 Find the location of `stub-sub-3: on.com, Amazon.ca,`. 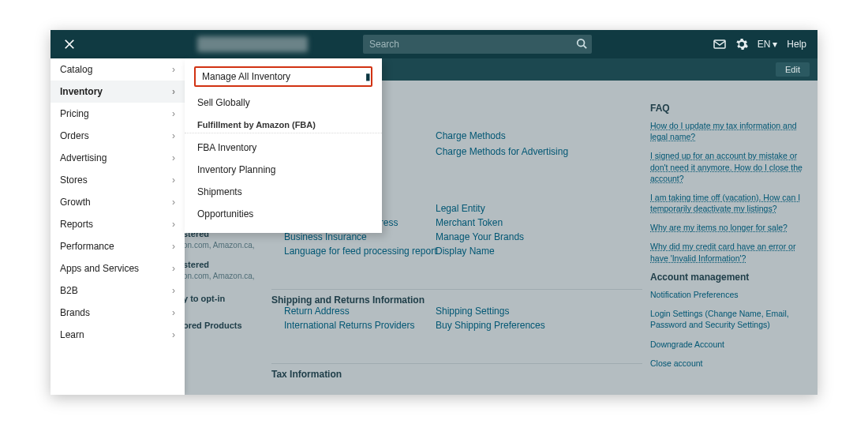

stub-sub-3: on.com, Amazon.ca, is located at coordinates (242, 276).